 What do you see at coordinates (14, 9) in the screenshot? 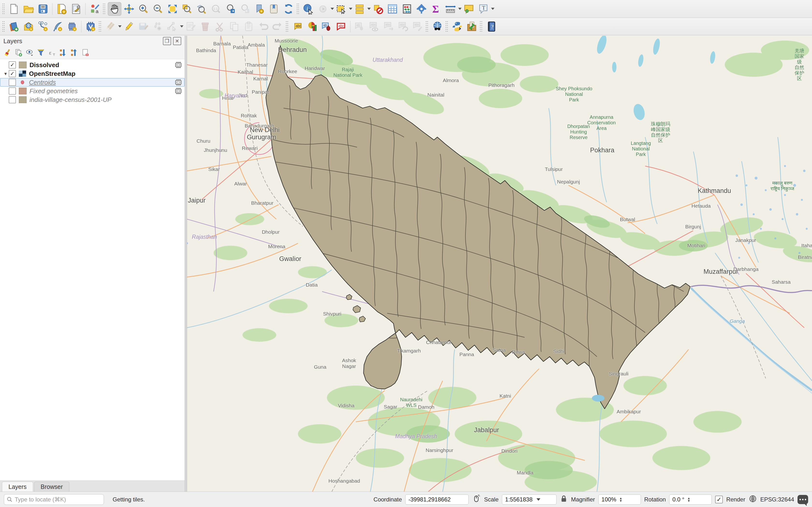
I see `new-project-icon` at bounding box center [14, 9].